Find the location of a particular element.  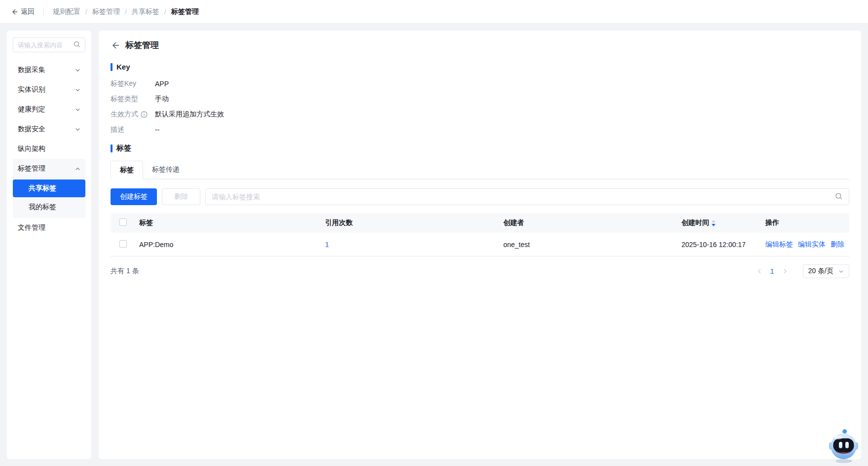

delete-button: 删除 is located at coordinates (181, 197).